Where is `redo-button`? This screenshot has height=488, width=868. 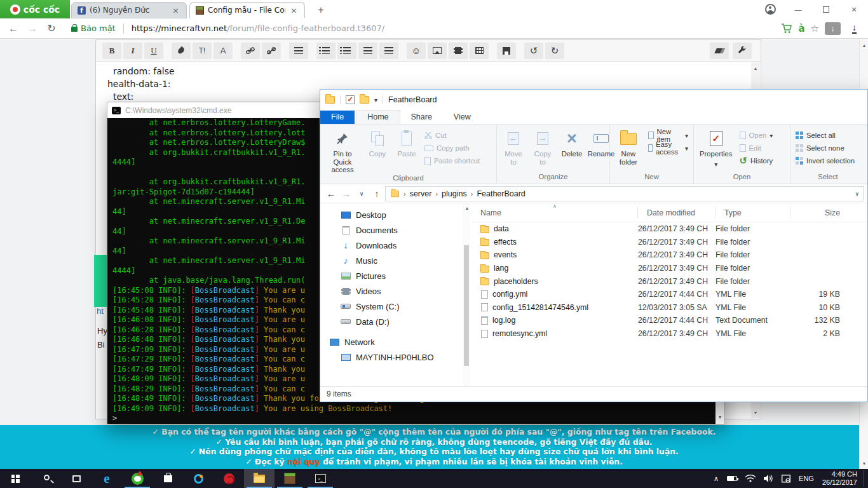 redo-button is located at coordinates (555, 51).